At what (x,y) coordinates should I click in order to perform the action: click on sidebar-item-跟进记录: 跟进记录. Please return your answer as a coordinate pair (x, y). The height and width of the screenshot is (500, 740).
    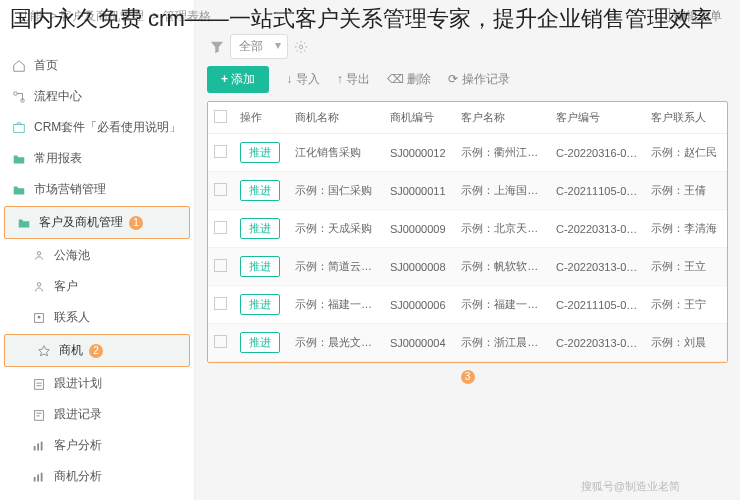
    Looking at the image, I should click on (97, 414).